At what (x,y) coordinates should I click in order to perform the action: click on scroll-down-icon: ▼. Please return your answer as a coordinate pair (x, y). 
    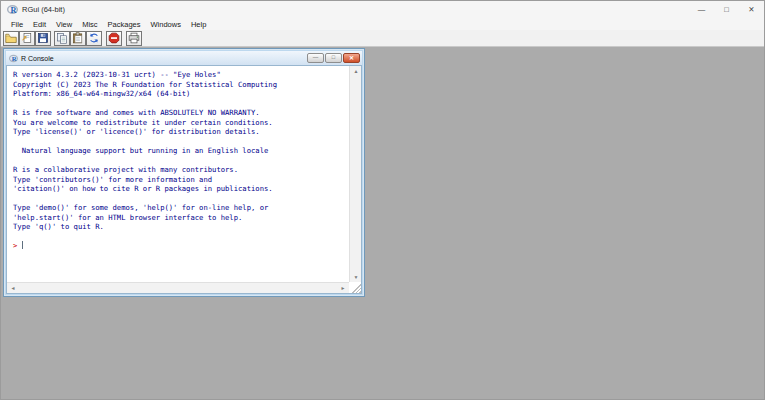
    Looking at the image, I should click on (356, 277).